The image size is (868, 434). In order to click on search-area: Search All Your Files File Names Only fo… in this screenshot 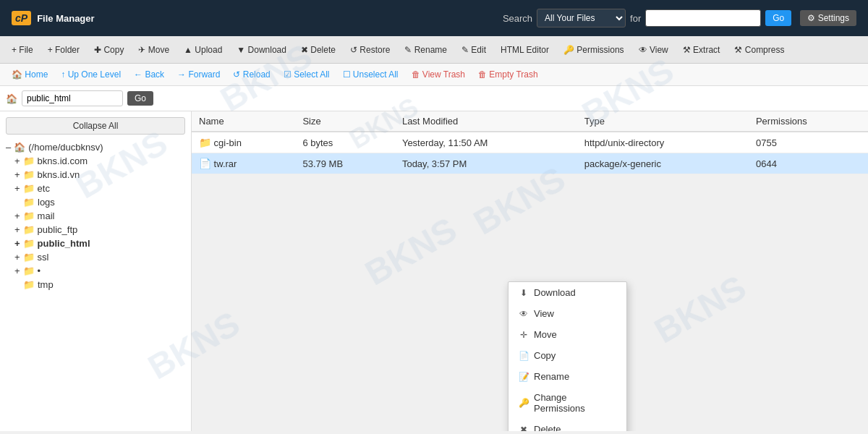, I will do `click(680, 18)`.